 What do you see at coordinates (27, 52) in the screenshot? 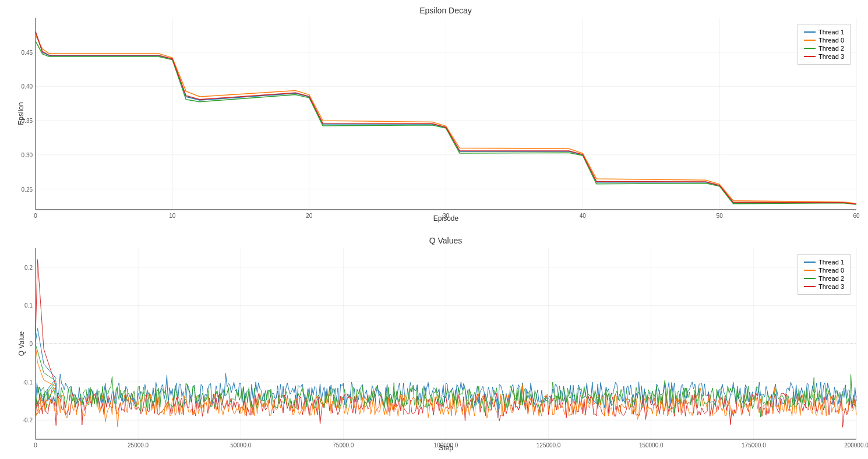
I see `svg-text: 0.45` at bounding box center [27, 52].